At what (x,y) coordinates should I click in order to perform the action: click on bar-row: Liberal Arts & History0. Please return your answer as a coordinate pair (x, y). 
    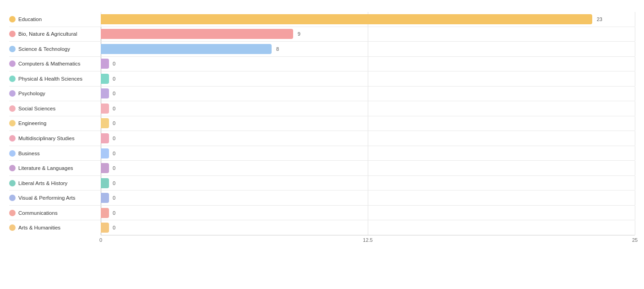
    Looking at the image, I should click on (322, 183).